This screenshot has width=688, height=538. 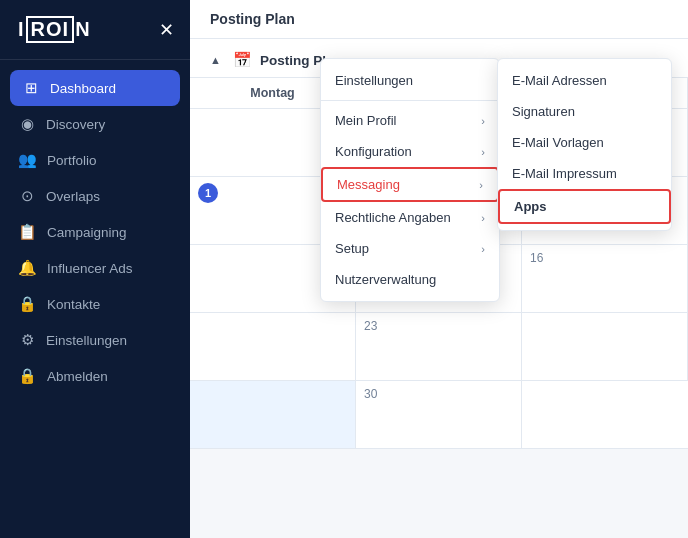 What do you see at coordinates (90, 268) in the screenshot?
I see `sidebar-item-label: Influencer Ads` at bounding box center [90, 268].